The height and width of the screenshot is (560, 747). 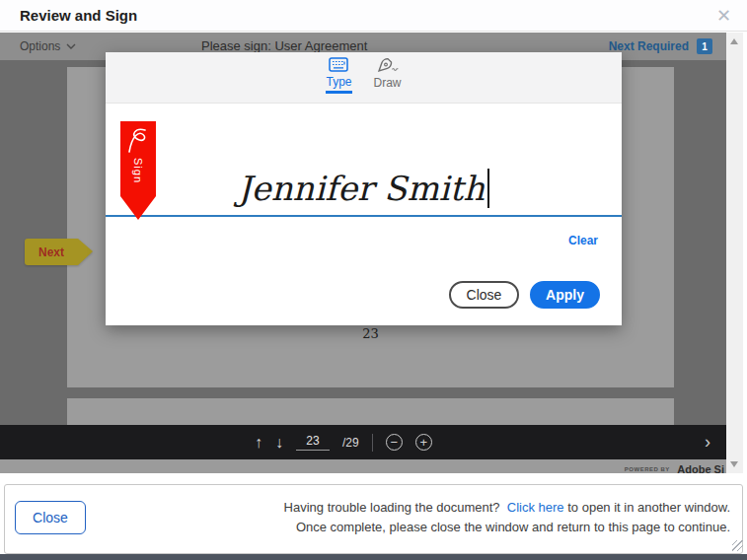 What do you see at coordinates (138, 159) in the screenshot?
I see `ribbon-body: Sign` at bounding box center [138, 159].